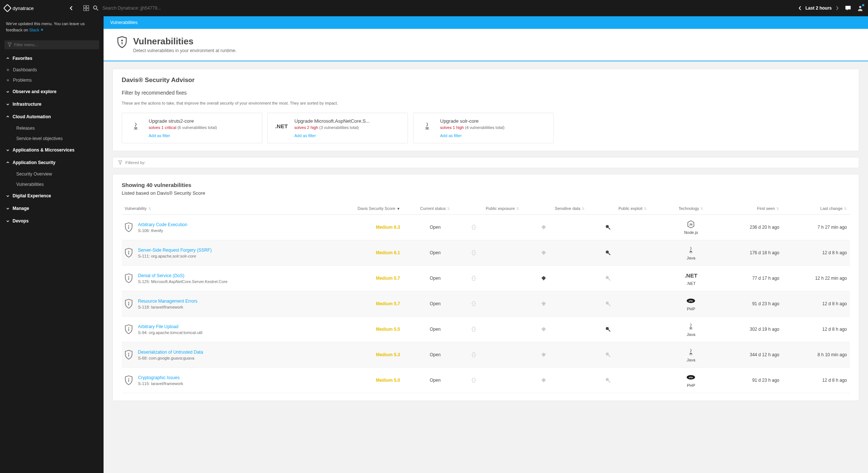 The image size is (868, 473). I want to click on col-score: Davis Security Score▼, so click(359, 208).